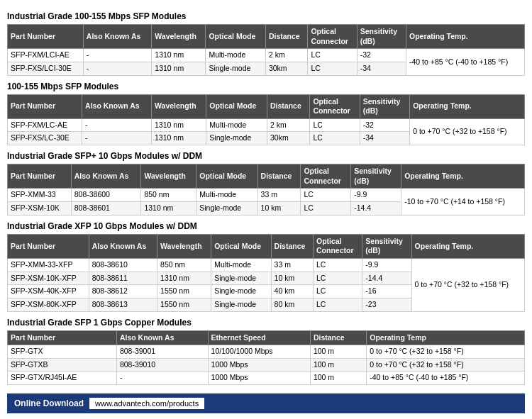 This screenshot has width=532, height=419. Describe the element at coordinates (259, 337) in the screenshot. I see `col-header: Ethernet Speed` at that location.